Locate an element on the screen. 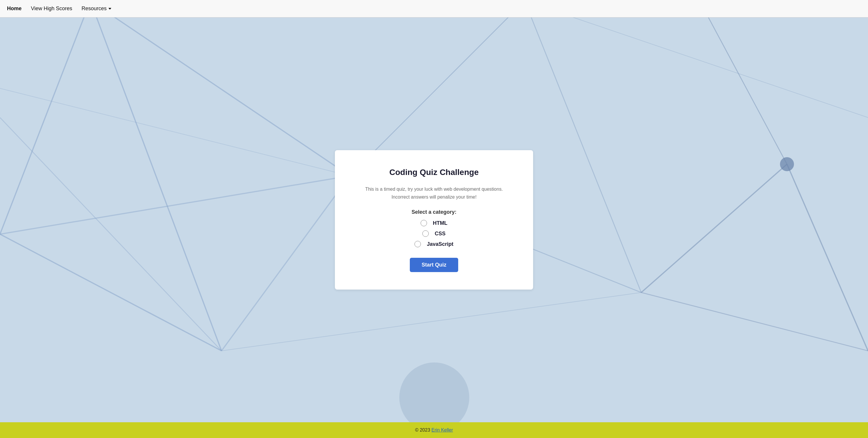 This screenshot has width=868, height=438. radio-html is located at coordinates (424, 223).